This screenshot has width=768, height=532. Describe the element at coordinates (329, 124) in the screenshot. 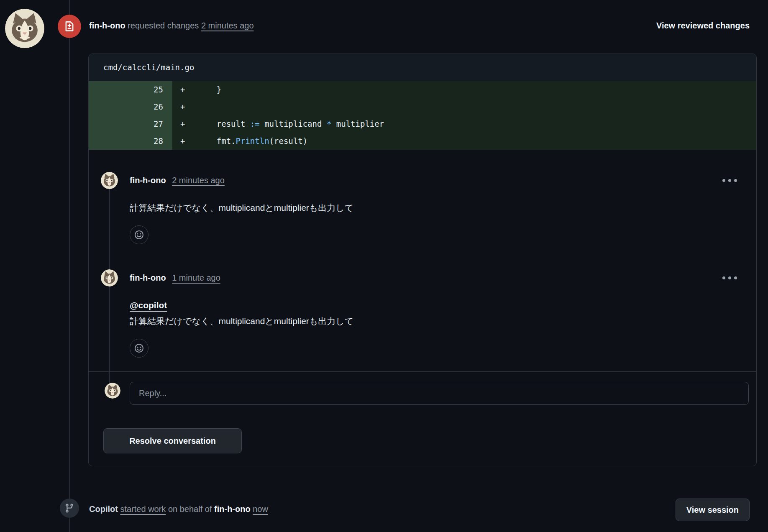

I see `code-token: *` at that location.